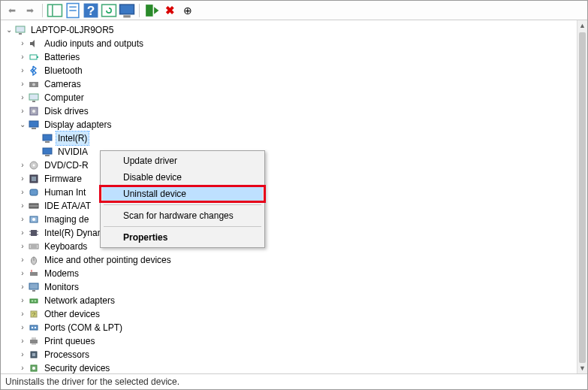 The image size is (588, 390). Describe the element at coordinates (290, 192) in the screenshot. I see `tree-category: ›Human Int` at that location.